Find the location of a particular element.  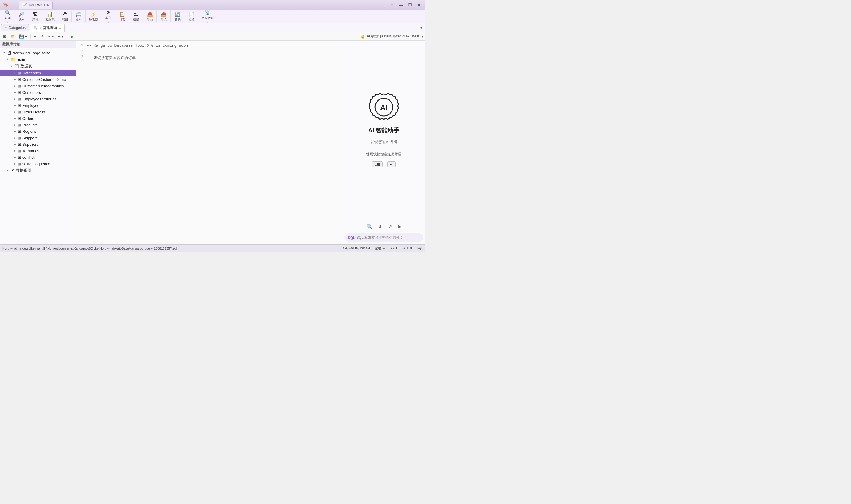

model-button: 🗃 模型 is located at coordinates (136, 16).